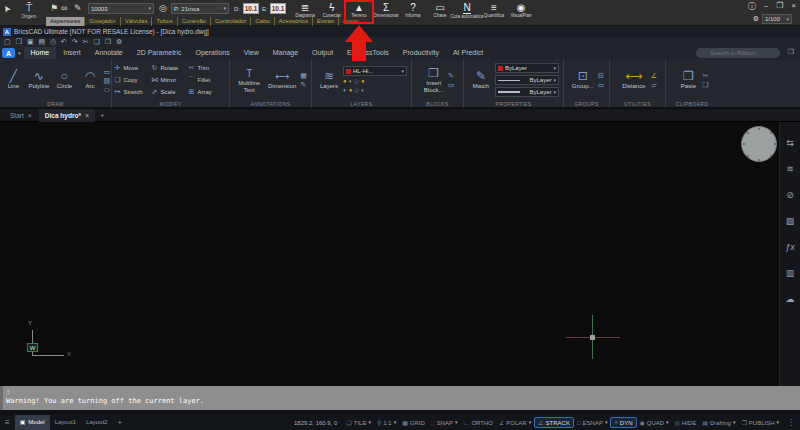  What do you see at coordinates (756, 19) in the screenshot?
I see `gear-icon: ⚙` at bounding box center [756, 19].